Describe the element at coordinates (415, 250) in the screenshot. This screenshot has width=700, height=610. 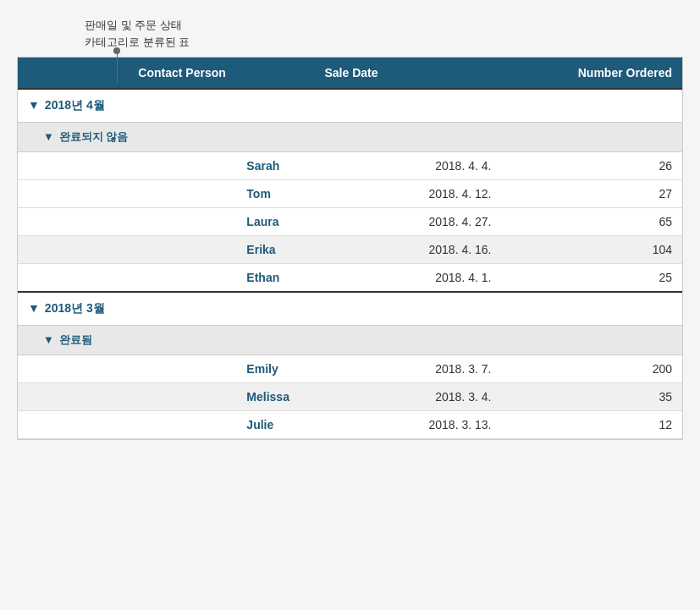
I see `sale-date: 2018. 4. 16.` at that location.